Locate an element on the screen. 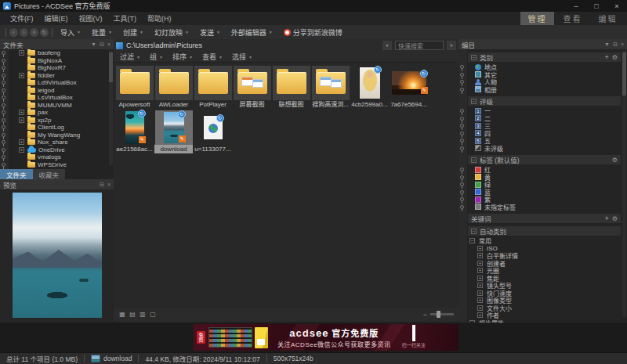 This screenshot has width=627, height=364. tree-item: BigNoxA is located at coordinates (56, 61).